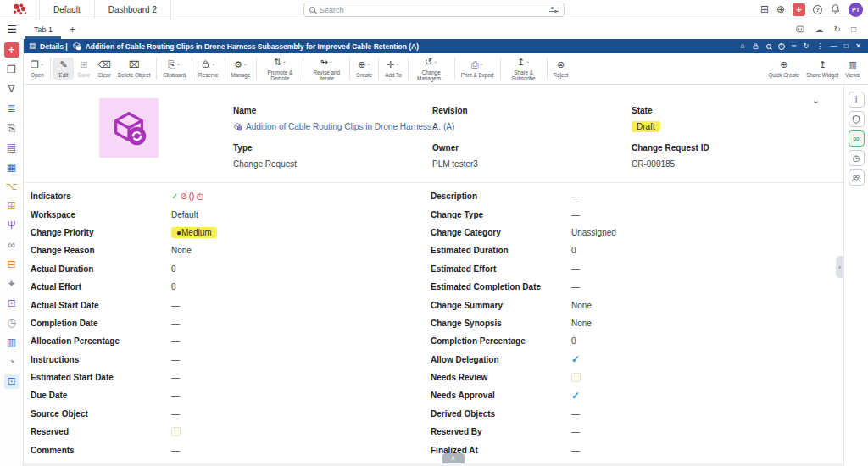 This screenshot has height=466, width=868. Describe the element at coordinates (807, 46) in the screenshot. I see `titlebar-refresh-icon: ↻` at that location.